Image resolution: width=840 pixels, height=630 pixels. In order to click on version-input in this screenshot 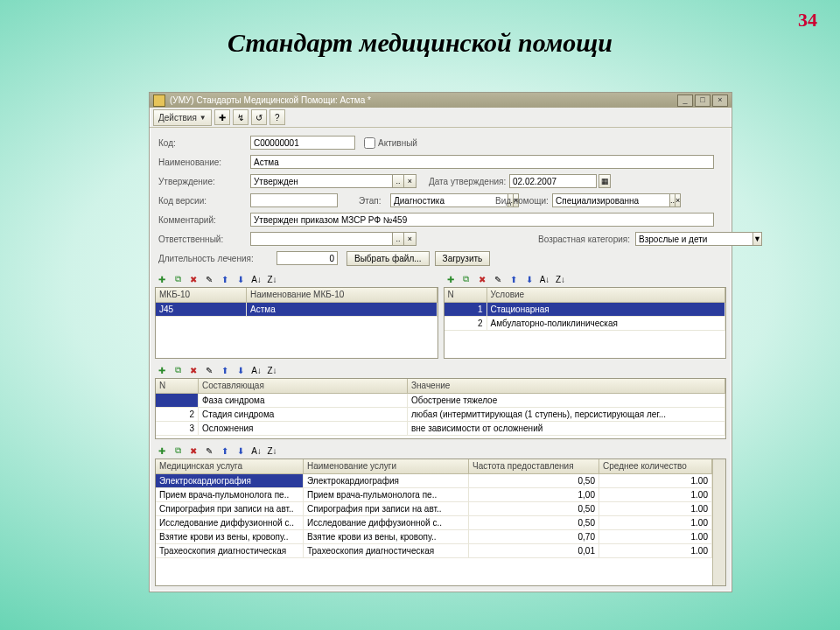, I will do `click(294, 200)`.